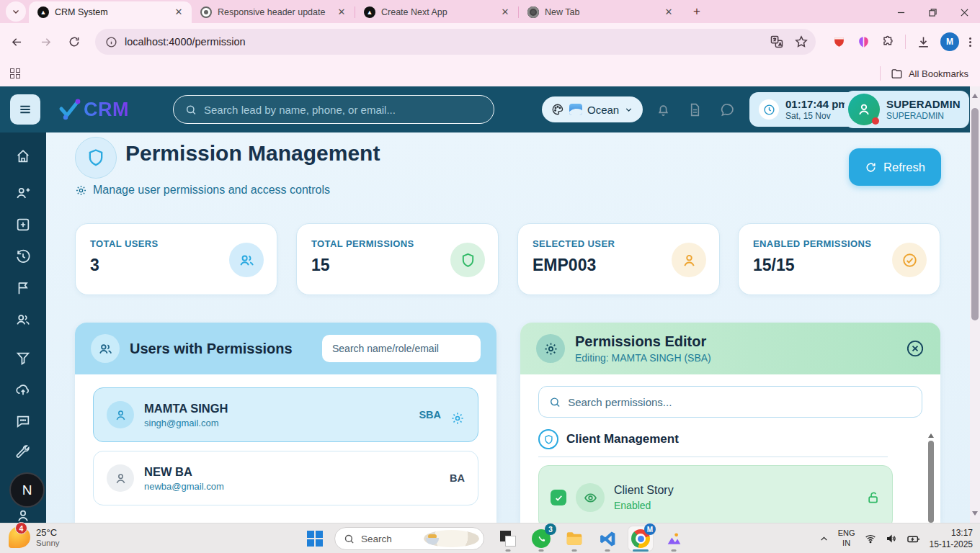  Describe the element at coordinates (409, 539) in the screenshot. I see `taskbar-search-box: Search` at that location.